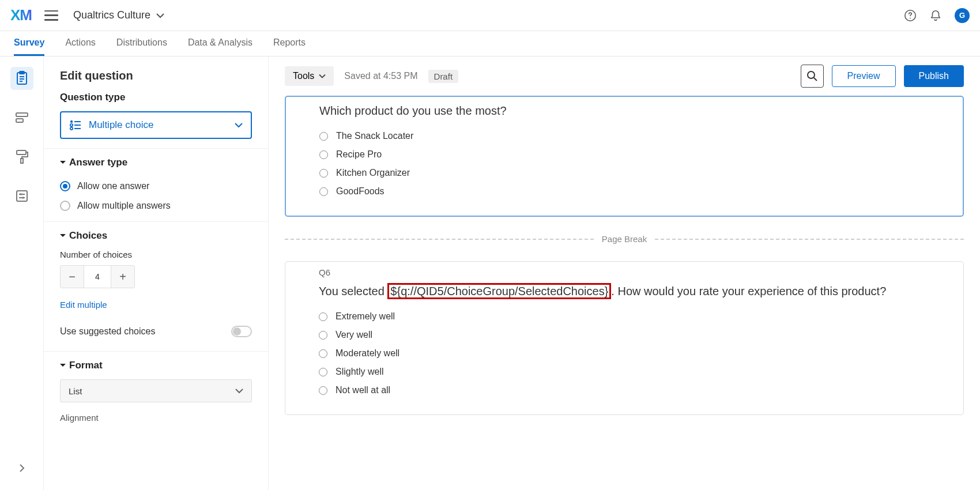  Describe the element at coordinates (156, 206) in the screenshot. I see `answer-allow-multiple: Allow multiple answers` at that location.